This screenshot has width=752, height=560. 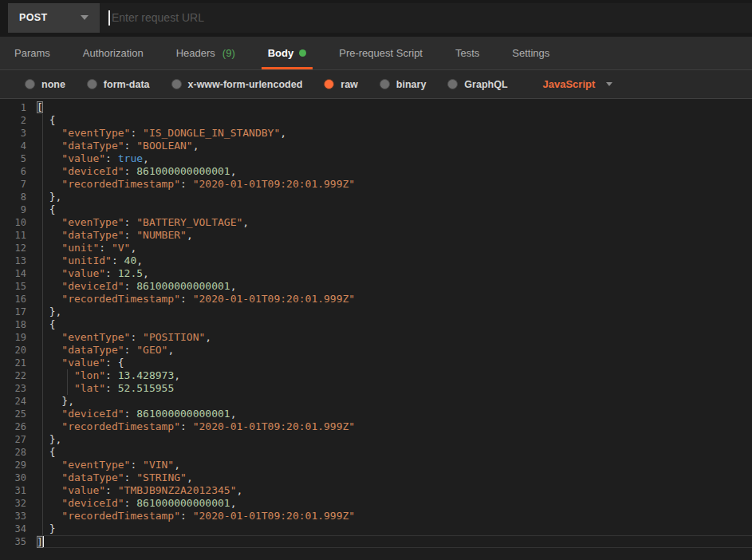 What do you see at coordinates (394, 376) in the screenshot?
I see `code-line-content: "lon": 13.428973,` at bounding box center [394, 376].